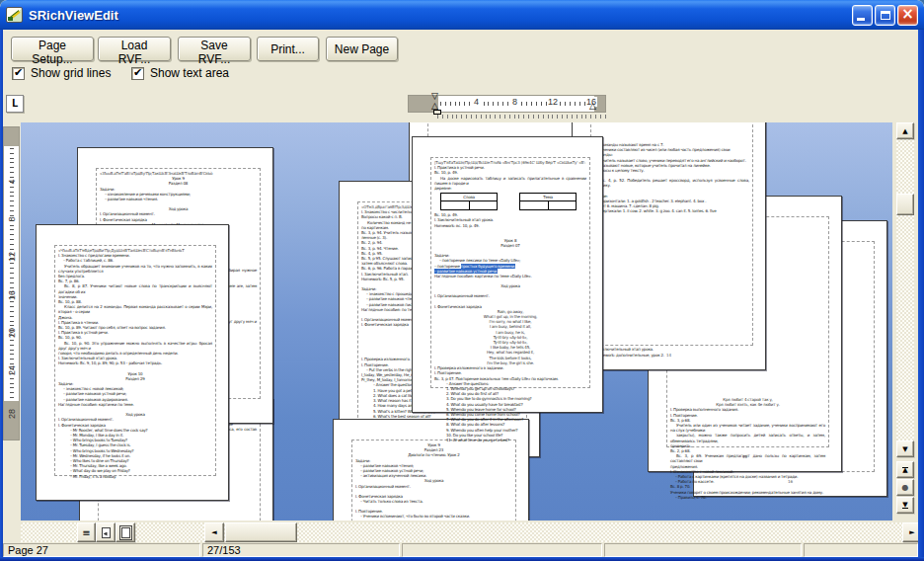  What do you see at coordinates (261, 532) in the screenshot?
I see `horizontal-scrollbar-thumb` at bounding box center [261, 532].